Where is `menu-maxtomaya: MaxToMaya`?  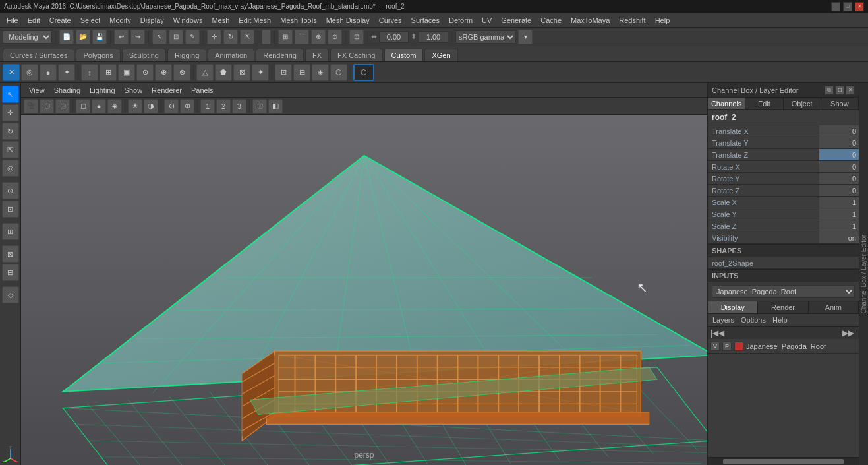
menu-maxtomaya: MaxToMaya is located at coordinates (591, 20).